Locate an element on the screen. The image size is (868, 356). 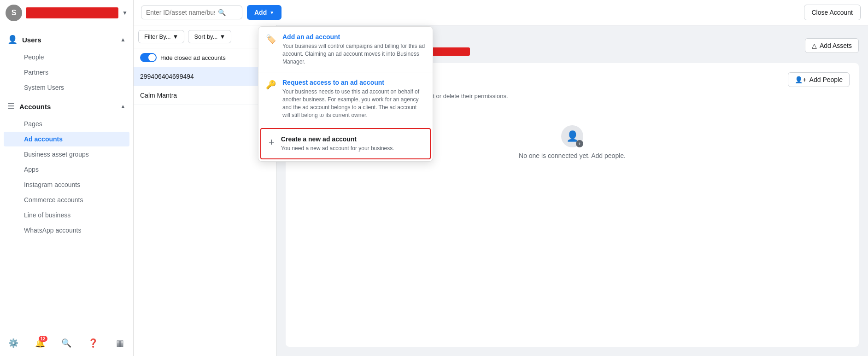
list-item-name: Calm Mantra is located at coordinates (205, 95).